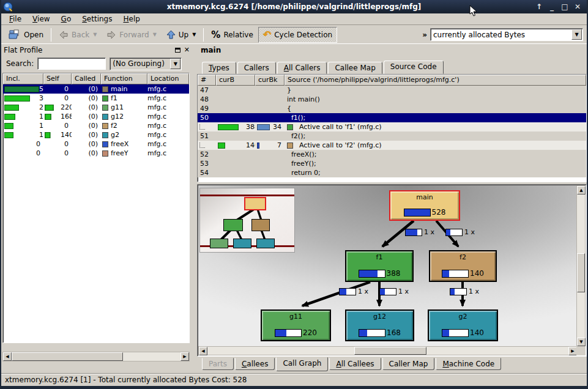 The image size is (588, 389). Describe the element at coordinates (255, 364) in the screenshot. I see `tab-callees: Callees` at that location.